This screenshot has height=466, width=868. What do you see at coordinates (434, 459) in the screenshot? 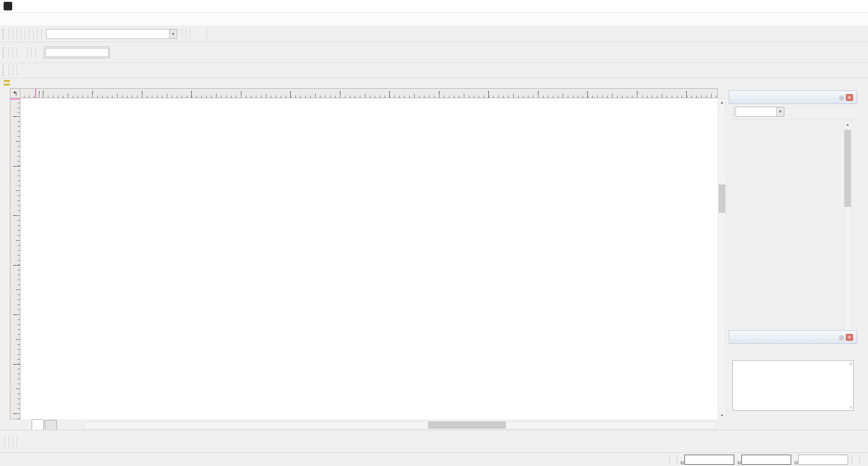
I see `status-bar` at bounding box center [434, 459].